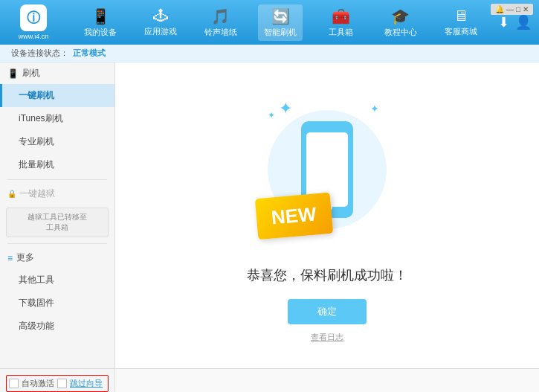 This screenshot has width=539, height=392. Describe the element at coordinates (57, 119) in the screenshot. I see `sidebar-item-itunes-flash: iTunes刷机` at that location.